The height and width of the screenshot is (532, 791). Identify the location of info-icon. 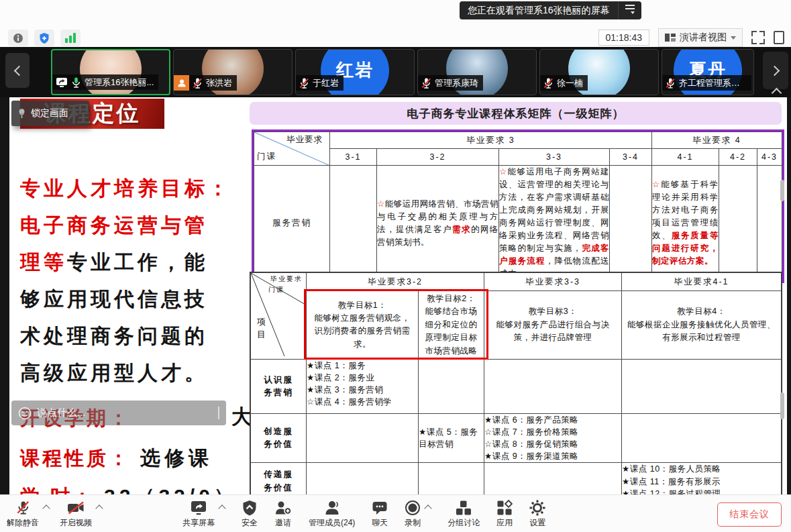
(18, 38).